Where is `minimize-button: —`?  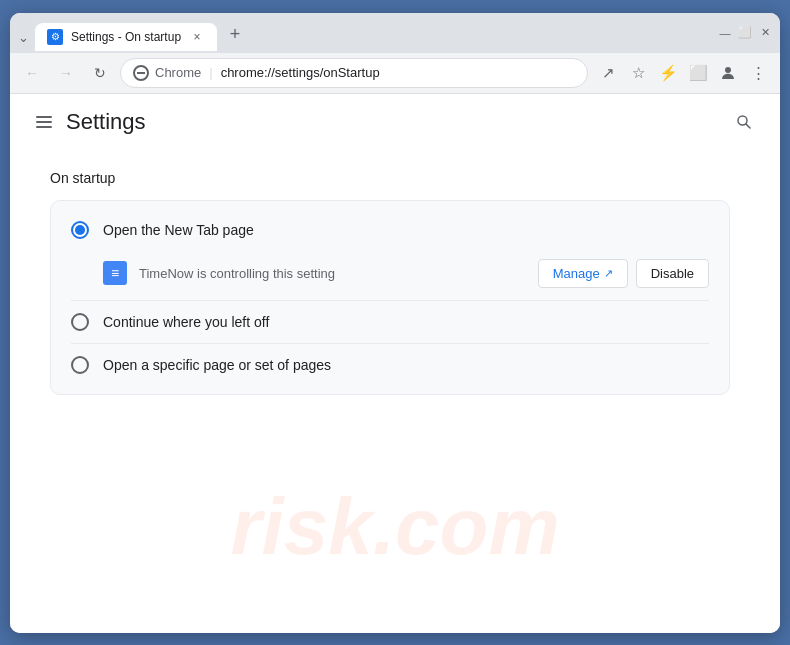 minimize-button: — is located at coordinates (725, 33).